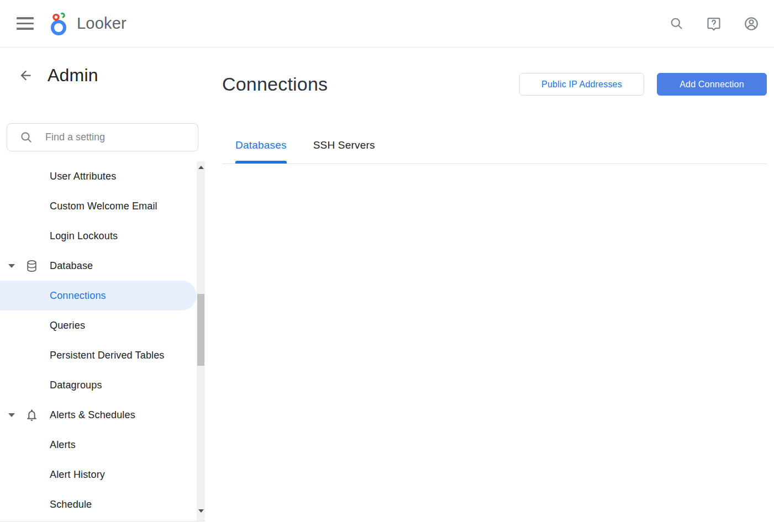  I want to click on arrow-back-icon, so click(25, 75).